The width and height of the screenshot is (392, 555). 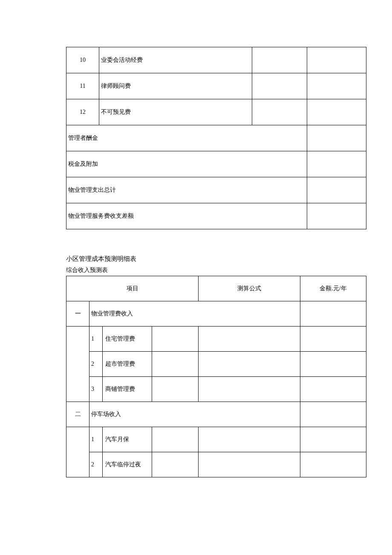 I want to click on table-row: 10 业委会活动经费, so click(x=216, y=61).